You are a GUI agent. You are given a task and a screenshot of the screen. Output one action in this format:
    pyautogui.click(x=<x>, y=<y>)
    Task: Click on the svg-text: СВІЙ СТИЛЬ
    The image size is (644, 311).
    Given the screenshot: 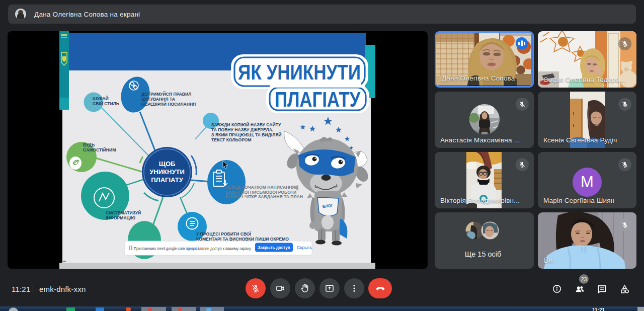 What is the action you would take?
    pyautogui.click(x=106, y=104)
    